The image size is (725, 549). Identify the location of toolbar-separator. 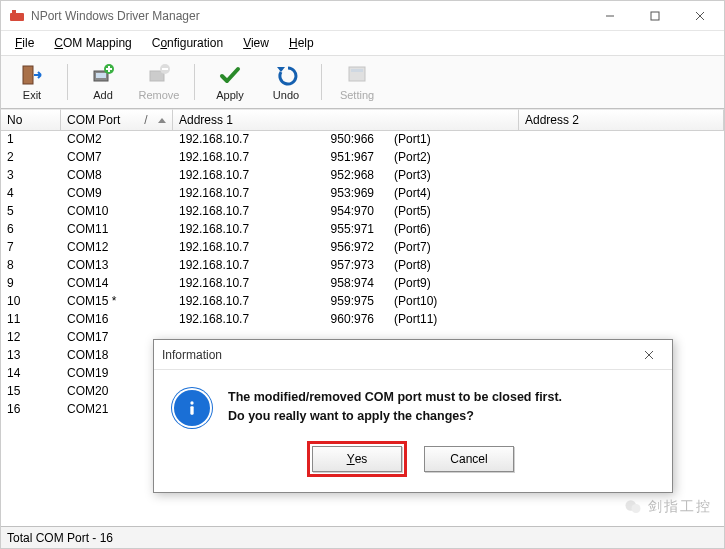
(68, 82).